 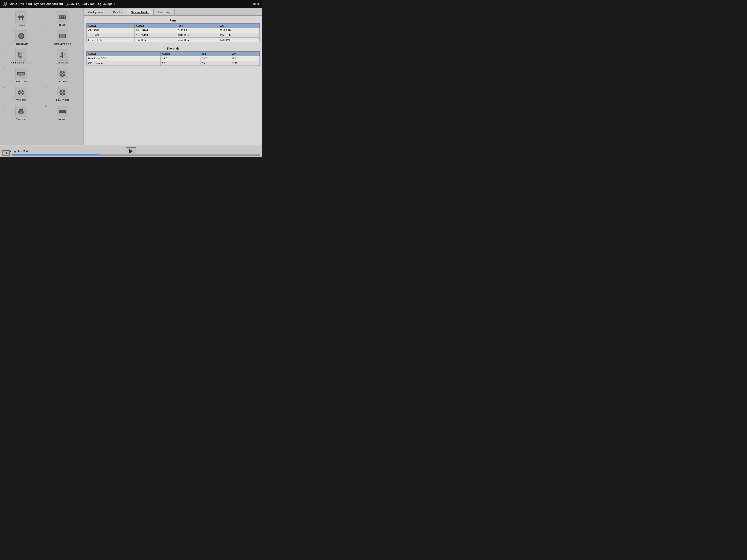 I want to click on sidebar-item-usb: ✓ USB Devices, so click(x=62, y=57).